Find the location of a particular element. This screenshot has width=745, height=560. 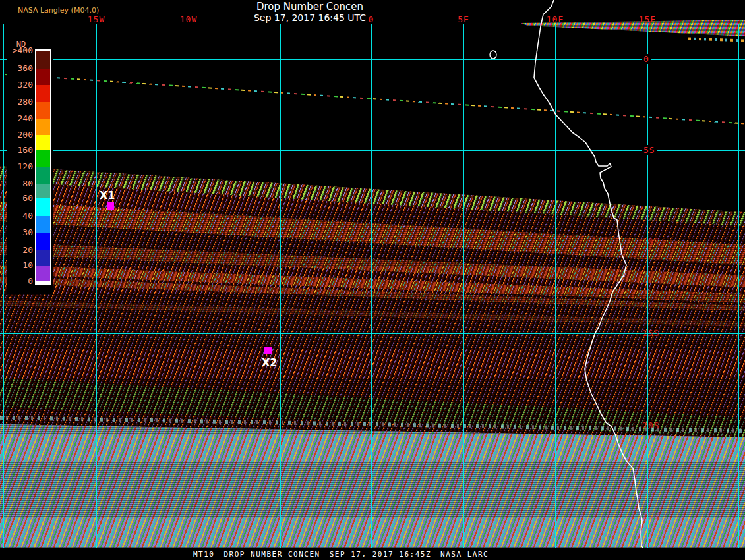

footer-annotation-bar: MT10DROP NUMBER CONCENSEP 17, 2017 16:45… is located at coordinates (372, 554).